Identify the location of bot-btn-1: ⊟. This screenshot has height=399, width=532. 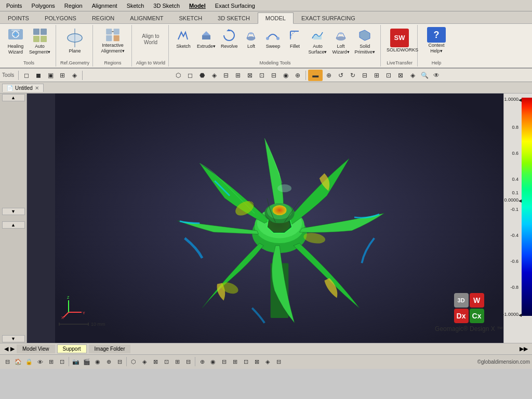
(7, 362).